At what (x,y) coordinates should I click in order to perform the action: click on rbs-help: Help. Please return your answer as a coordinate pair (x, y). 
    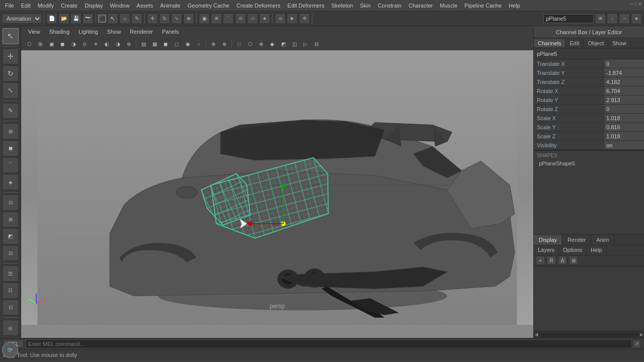
    Looking at the image, I should click on (597, 250).